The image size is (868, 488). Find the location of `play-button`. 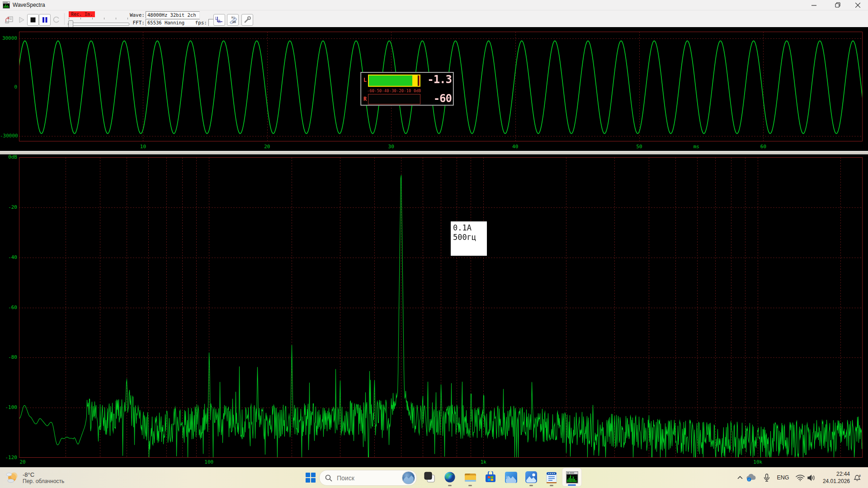

play-button is located at coordinates (22, 20).